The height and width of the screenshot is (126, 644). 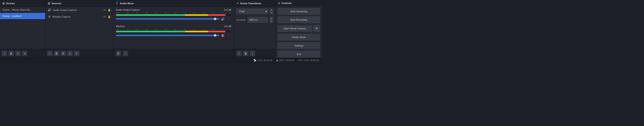 What do you see at coordinates (295, 28) in the screenshot?
I see `start-virtual-camera-button: Start Virtual Camera` at bounding box center [295, 28].